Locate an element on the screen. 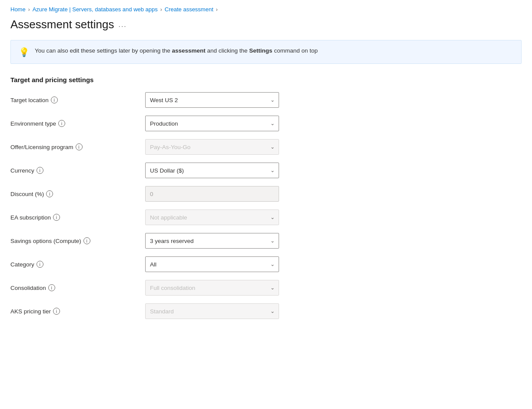  select-wrapper-category: AllComputeStorageNetworking⌄ is located at coordinates (212, 264).